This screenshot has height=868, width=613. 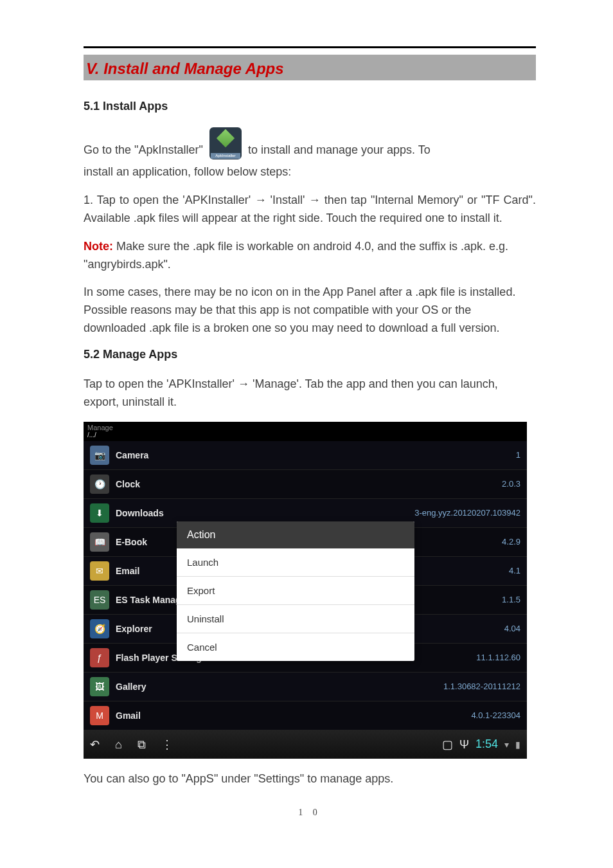 What do you see at coordinates (305, 716) in the screenshot?
I see `app-row: MGmail4.0.1-223304` at bounding box center [305, 716].